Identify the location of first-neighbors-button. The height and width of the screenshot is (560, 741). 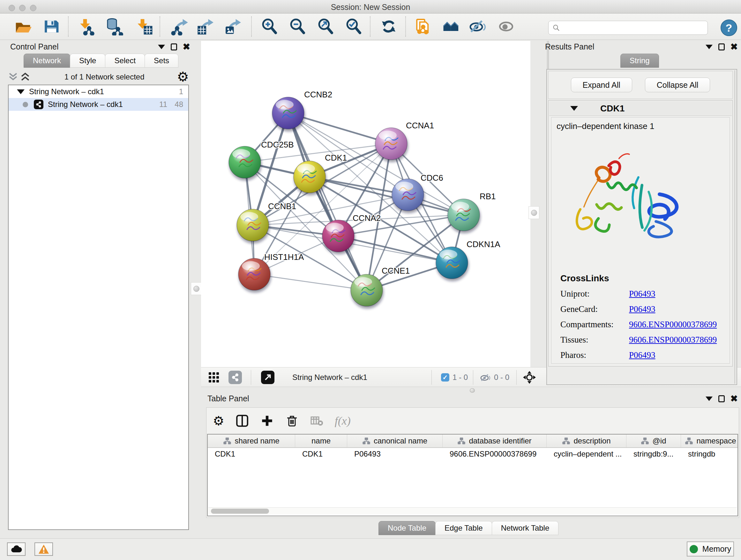
(451, 26).